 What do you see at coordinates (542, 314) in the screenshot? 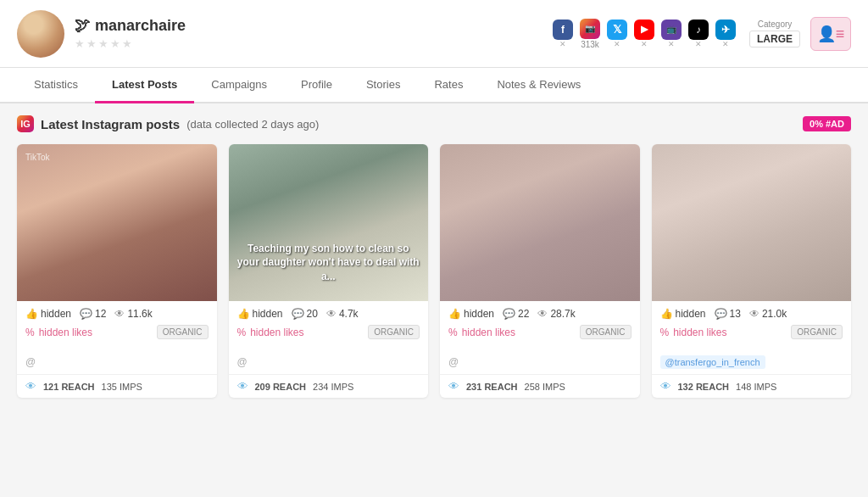
I see `views-icon-3: 👁` at bounding box center [542, 314].